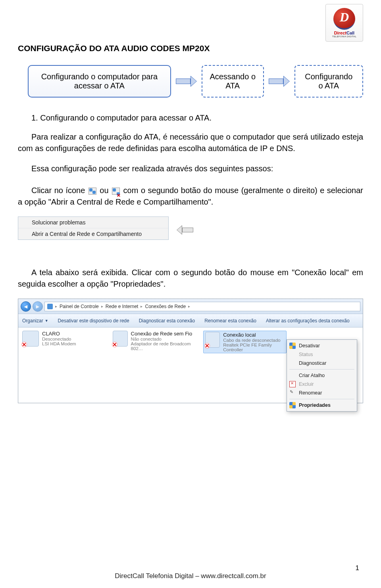 The image size is (381, 588). I want to click on wifi-adapter-icon: ✕, so click(120, 339).